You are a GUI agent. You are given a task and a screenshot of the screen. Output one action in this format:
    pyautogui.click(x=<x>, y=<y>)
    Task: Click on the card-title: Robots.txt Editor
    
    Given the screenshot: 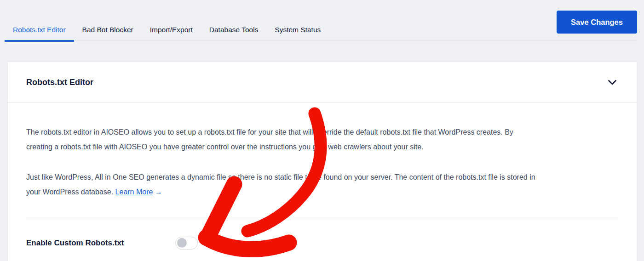 What is the action you would take?
    pyautogui.click(x=60, y=83)
    